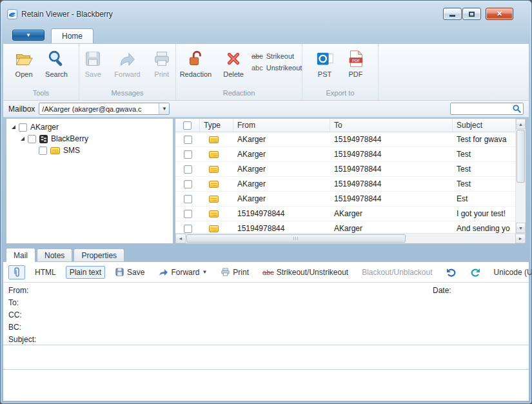  Describe the element at coordinates (346, 139) in the screenshot. I see `message-row: AKarger 15194978844 Test for gwava` at that location.